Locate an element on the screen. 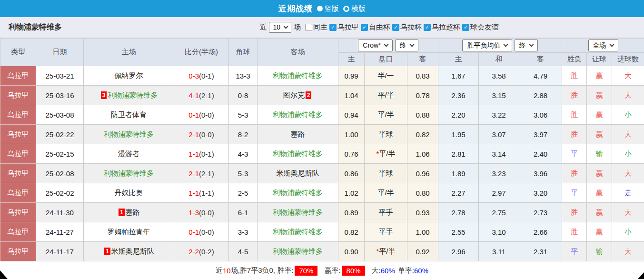 The height and width of the screenshot is (279, 644). radio-selected-icon is located at coordinates (320, 9).